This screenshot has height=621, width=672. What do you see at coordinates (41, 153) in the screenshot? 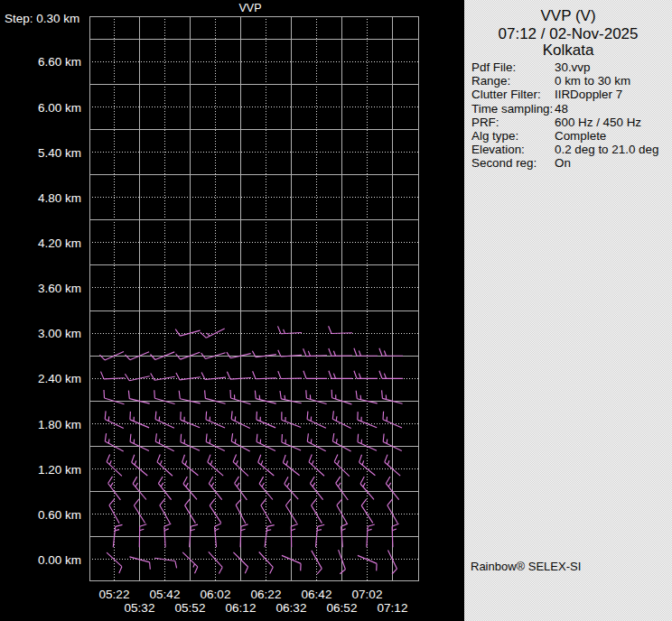
I see `y-axis-label: 5.40 km` at bounding box center [41, 153].